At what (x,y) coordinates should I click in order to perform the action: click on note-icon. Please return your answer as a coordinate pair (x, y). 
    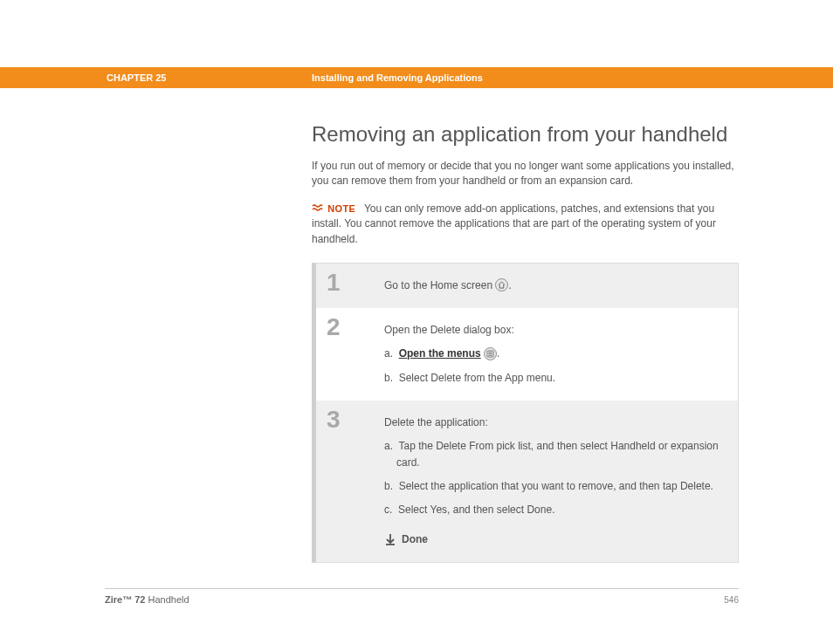
    Looking at the image, I should click on (318, 209).